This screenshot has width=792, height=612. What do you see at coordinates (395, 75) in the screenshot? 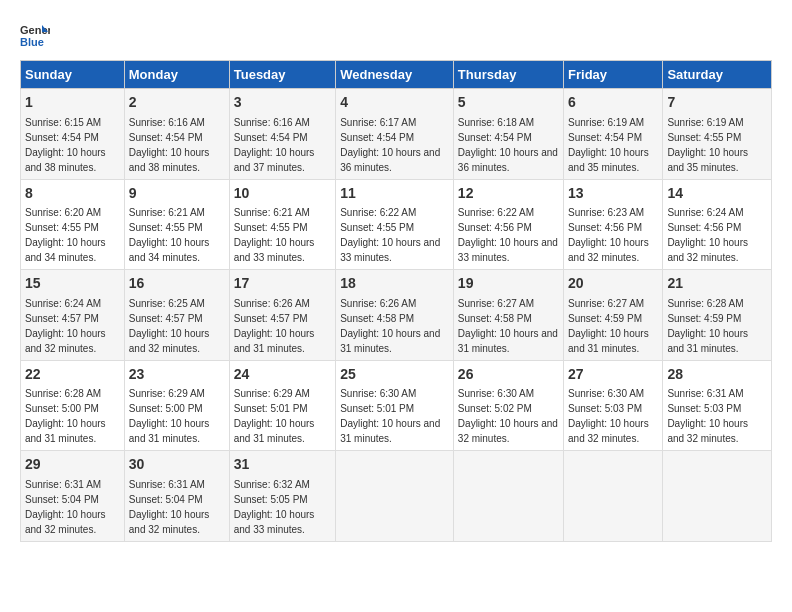
I see `column-header-wednesday: Wednesday` at bounding box center [395, 75].